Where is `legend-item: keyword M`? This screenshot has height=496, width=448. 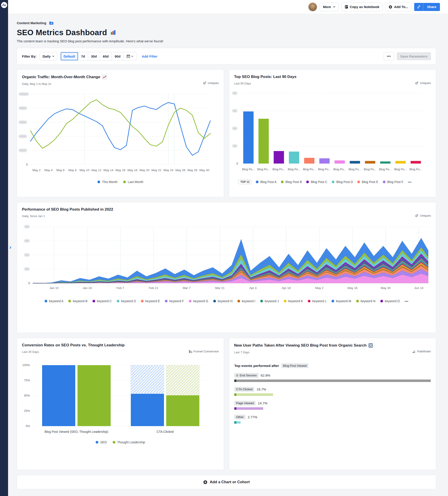
legend-item: keyword M is located at coordinates (341, 301).